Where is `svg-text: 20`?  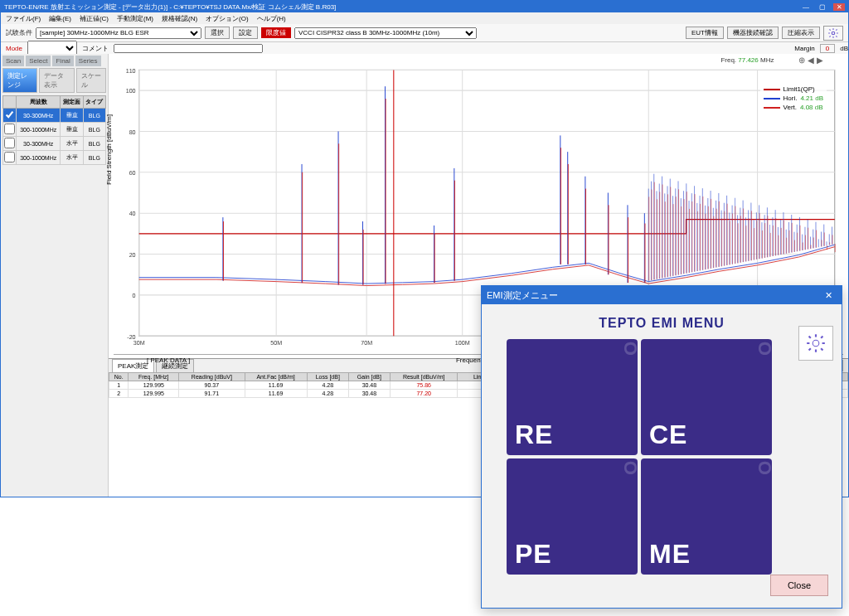
svg-text: 20 is located at coordinates (133, 255).